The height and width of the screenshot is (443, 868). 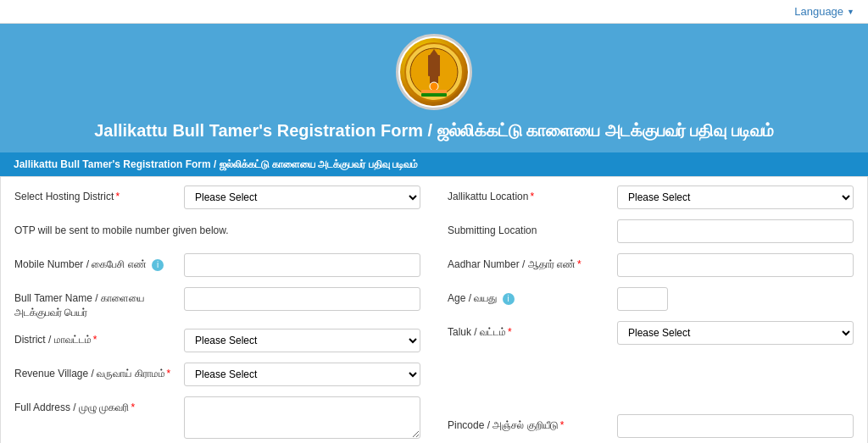 I want to click on logo-image, so click(x=434, y=72).